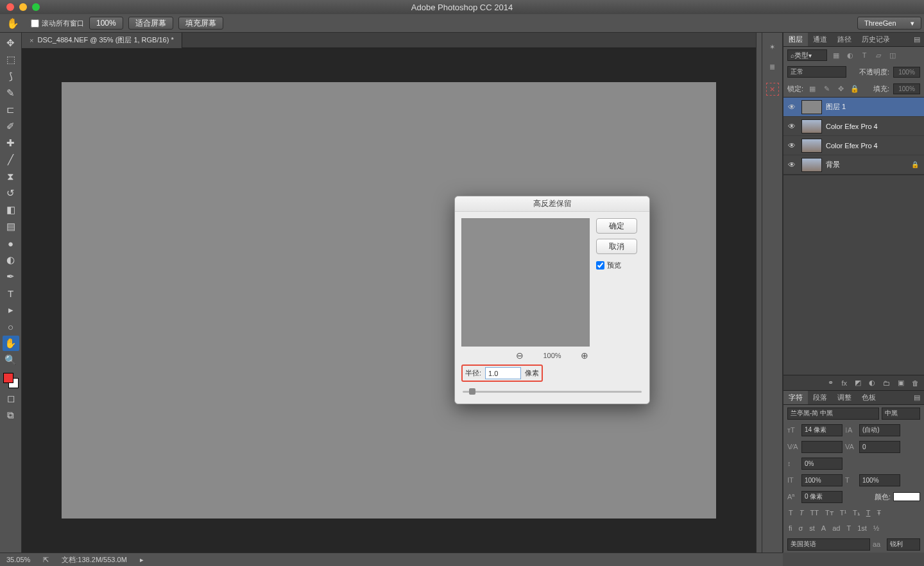  I want to click on filter-smart-icon: ◫, so click(893, 55).